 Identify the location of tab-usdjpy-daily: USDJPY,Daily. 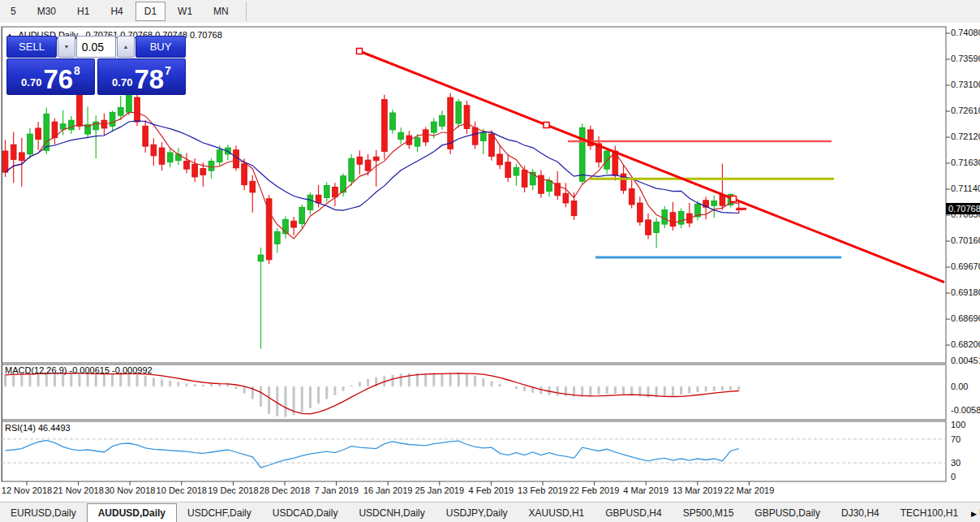
(477, 513).